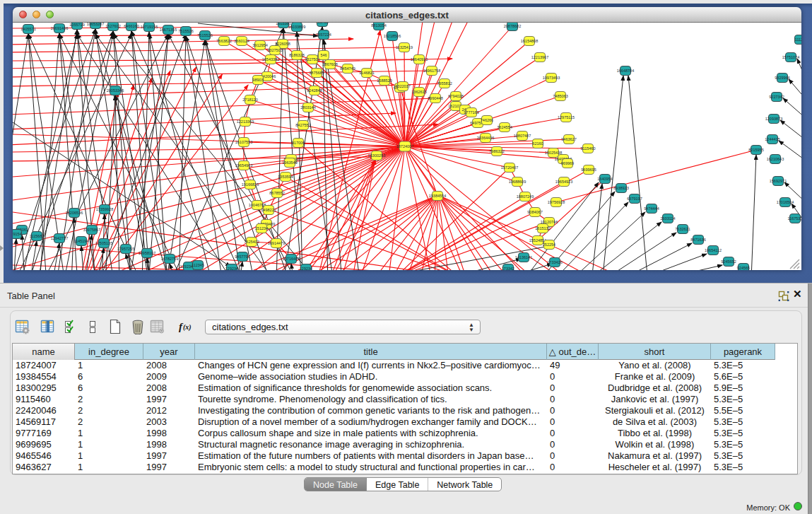 The image size is (812, 514). What do you see at coordinates (652, 209) in the screenshot?
I see `svg-text: 9474444` at bounding box center [652, 209].